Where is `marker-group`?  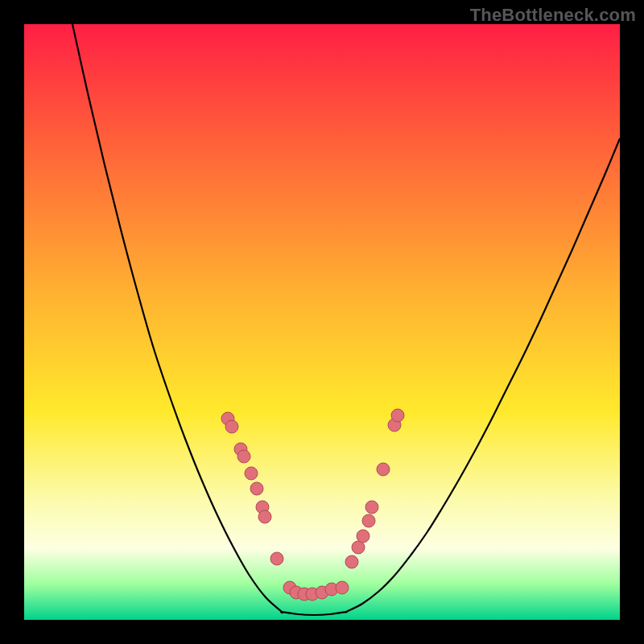 marker-group is located at coordinates (312, 505).